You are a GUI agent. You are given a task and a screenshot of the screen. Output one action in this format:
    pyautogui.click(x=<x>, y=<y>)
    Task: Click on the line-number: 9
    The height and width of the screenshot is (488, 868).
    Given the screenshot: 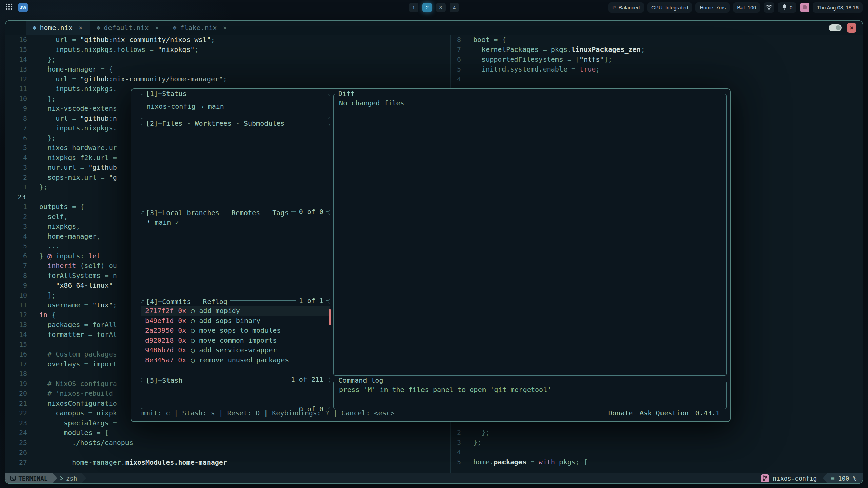 What is the action you would take?
    pyautogui.click(x=16, y=285)
    